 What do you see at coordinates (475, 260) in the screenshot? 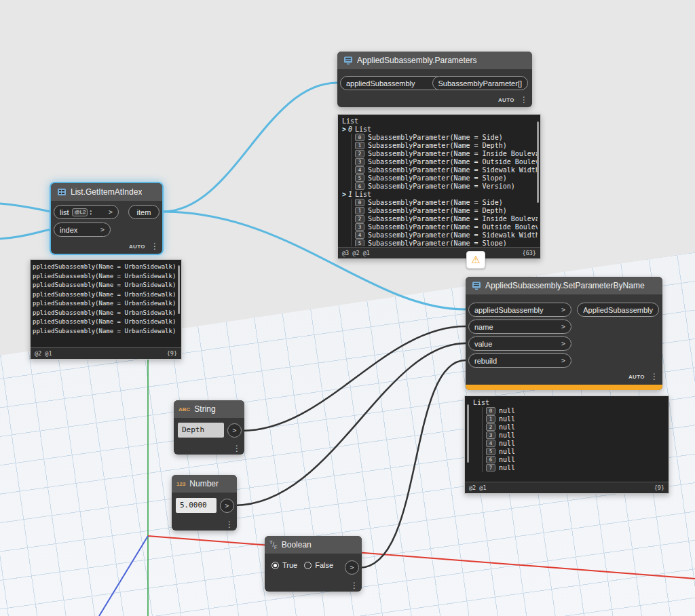
I see `warning-glyph: ⚠` at bounding box center [475, 260].